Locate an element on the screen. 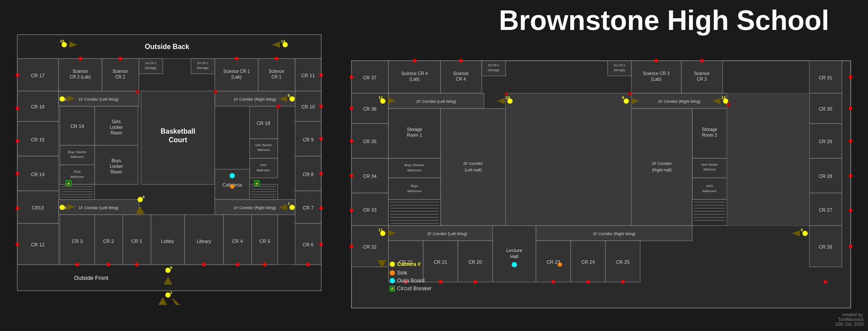  room-girls-bath-2f-r-2: Bathroom is located at coordinates (710, 191).